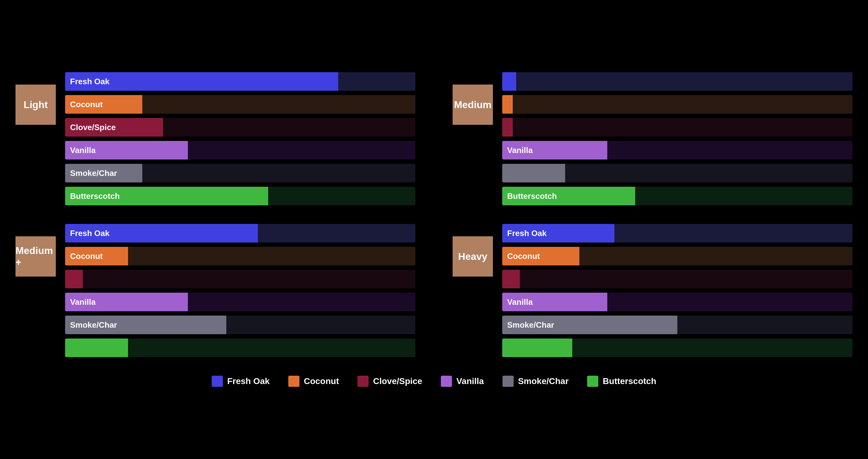 The width and height of the screenshot is (868, 459). Describe the element at coordinates (473, 105) in the screenshot. I see `label-medium: Medium` at that location.